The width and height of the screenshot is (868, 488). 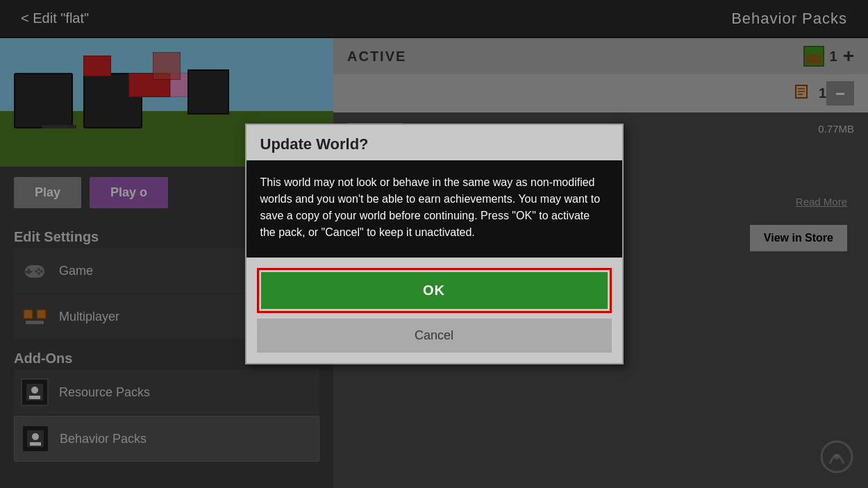 I want to click on dialog-title: Update World?, so click(x=435, y=144).